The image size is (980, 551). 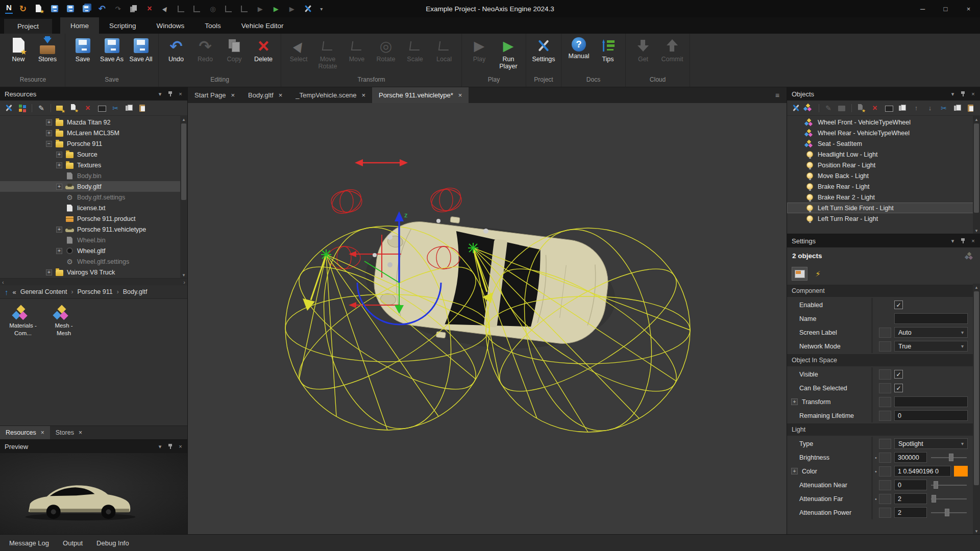 What do you see at coordinates (102, 108) in the screenshot?
I see `rename-icon` at bounding box center [102, 108].